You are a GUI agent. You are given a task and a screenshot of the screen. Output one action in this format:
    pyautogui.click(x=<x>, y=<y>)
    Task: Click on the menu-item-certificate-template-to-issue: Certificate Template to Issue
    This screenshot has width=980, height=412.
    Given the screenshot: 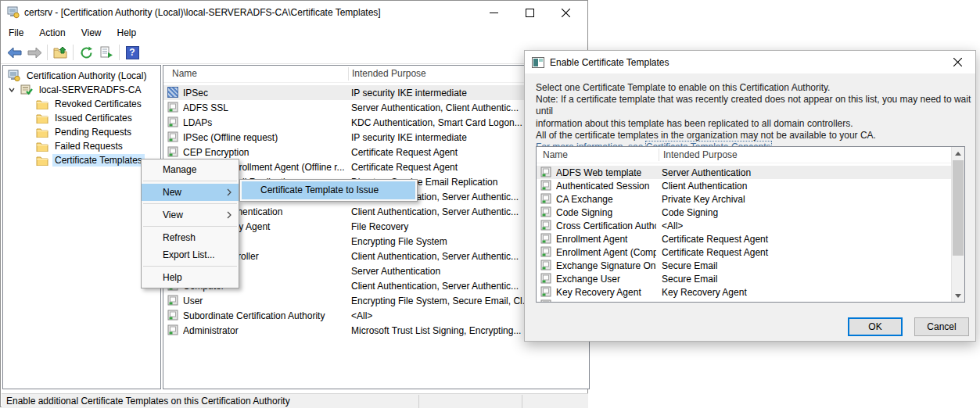 What is the action you would take?
    pyautogui.click(x=328, y=191)
    